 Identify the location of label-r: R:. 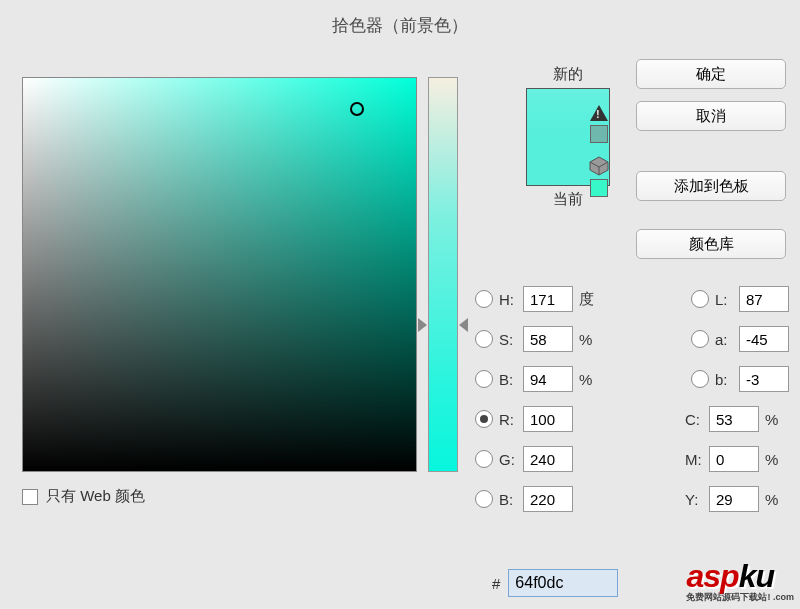
(511, 420).